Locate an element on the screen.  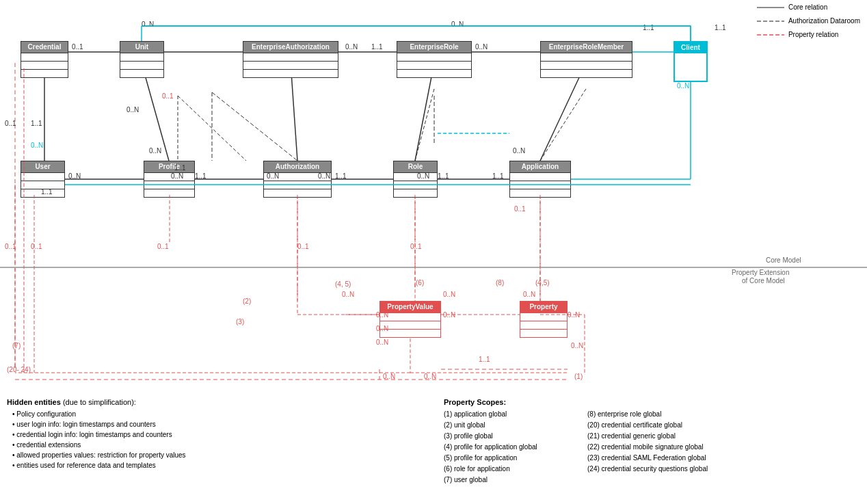
property-scopes-title: Property Scopes: is located at coordinates (652, 402).